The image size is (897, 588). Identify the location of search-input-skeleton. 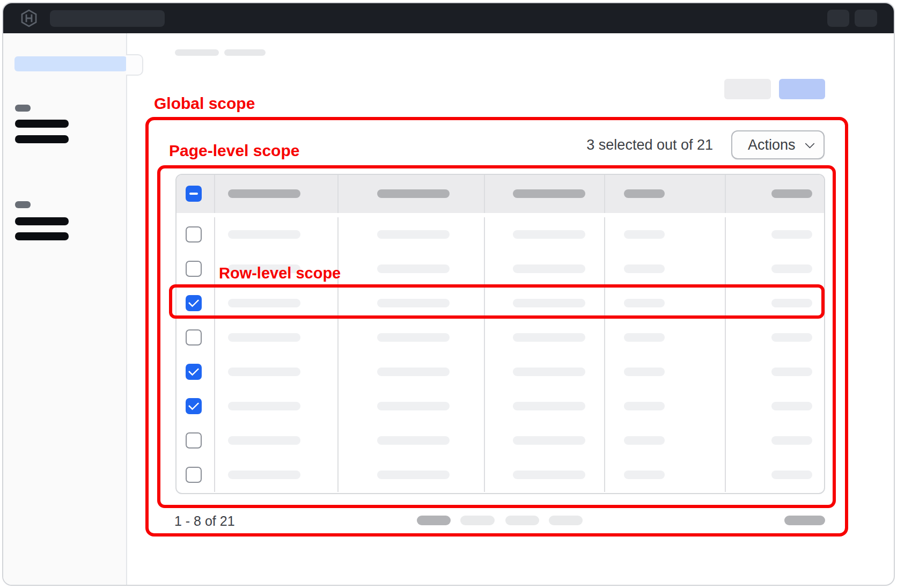
(107, 18).